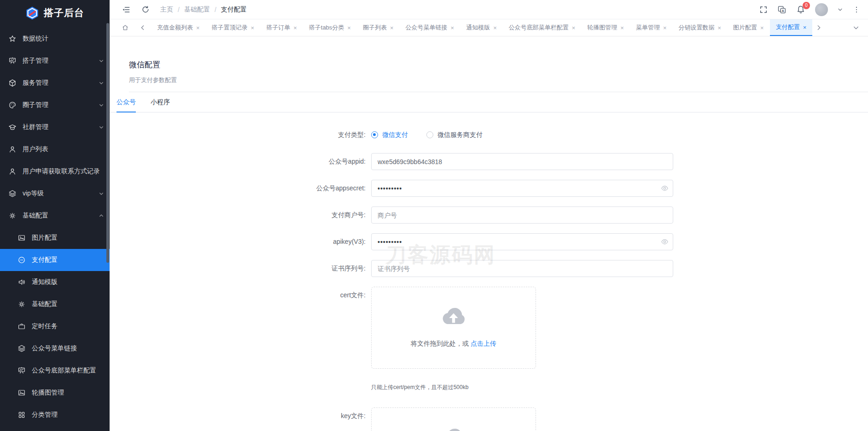 This screenshot has height=431, width=868. Describe the element at coordinates (126, 10) in the screenshot. I see `collapse-sidebar-icon` at that location.